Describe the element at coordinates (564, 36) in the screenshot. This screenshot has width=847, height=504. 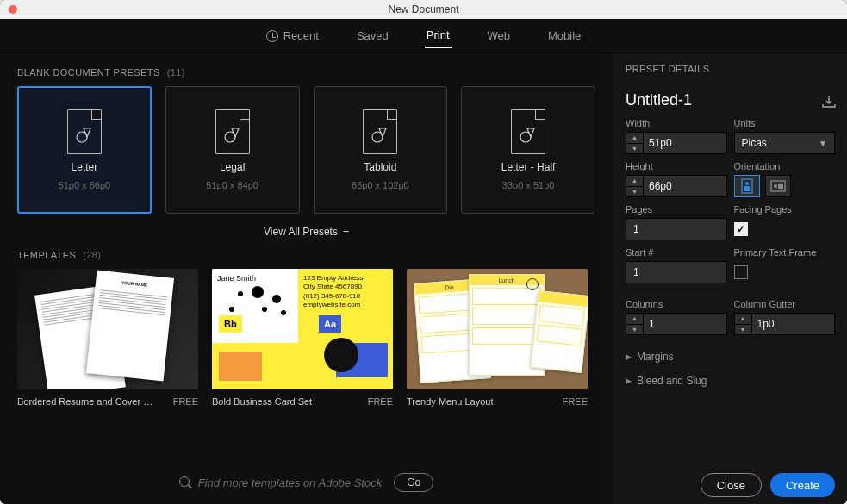
I see `tab-mobile-label: Mobile` at that location.